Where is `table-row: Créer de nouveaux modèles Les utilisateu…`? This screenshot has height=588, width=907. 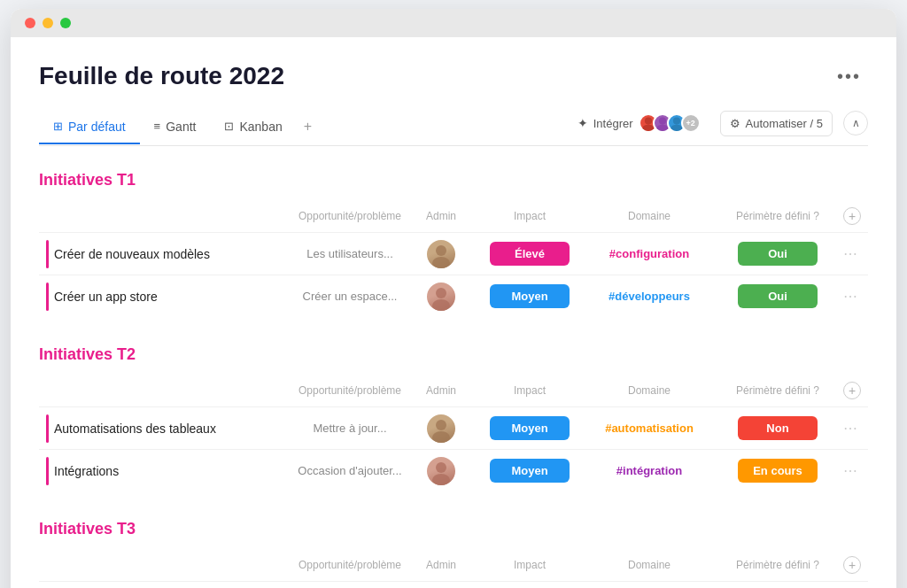
table-row: Créer de nouveaux modèles Les utilisateu… is located at coordinates (454, 253).